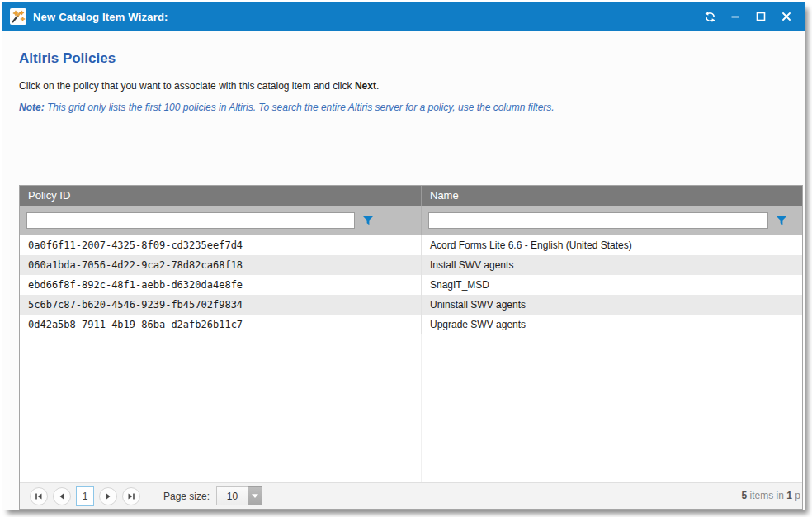 Image resolution: width=812 pixels, height=517 pixels. What do you see at coordinates (255, 496) in the screenshot?
I see `dropdown-arrow-icon` at bounding box center [255, 496].